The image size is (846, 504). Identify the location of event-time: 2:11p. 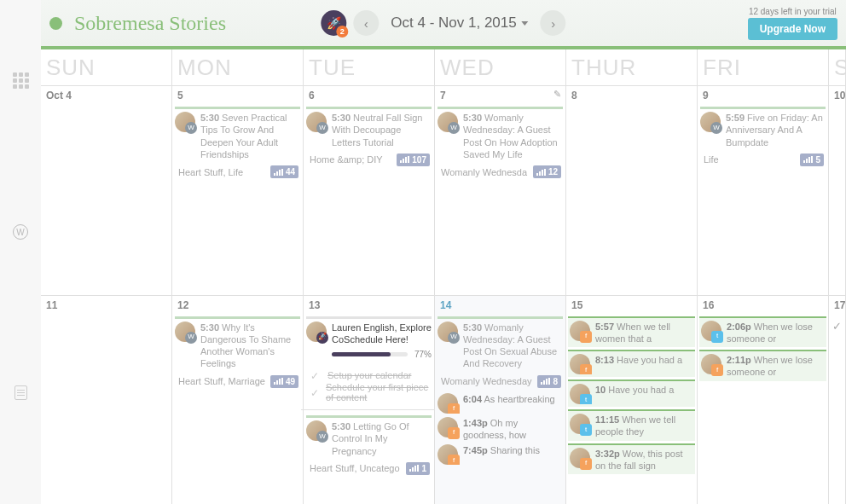
(739, 360).